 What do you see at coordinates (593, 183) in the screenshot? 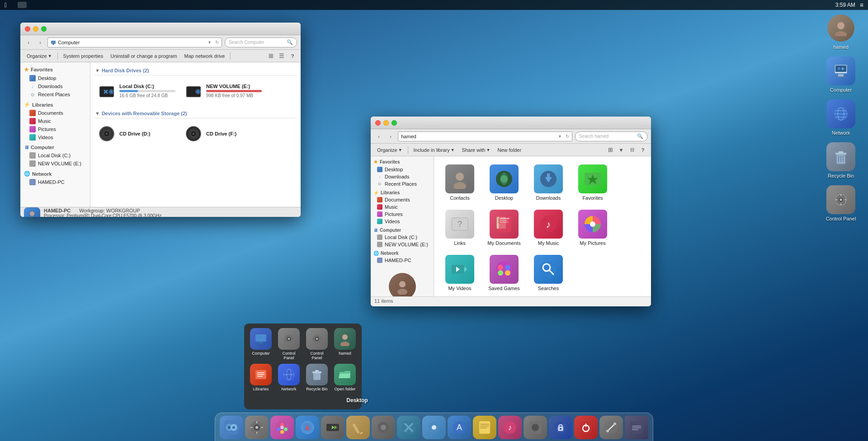
I see `folder-favorites: Favorites` at bounding box center [593, 183].